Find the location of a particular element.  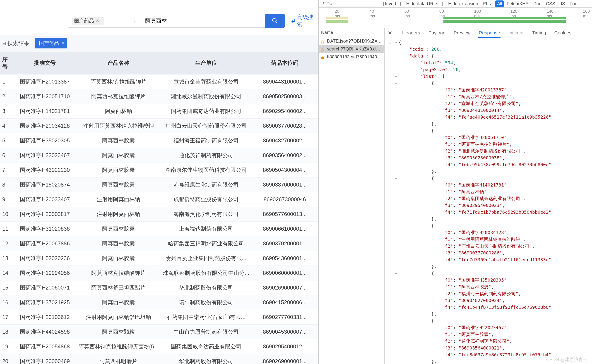

table-row: 2 国药准字H20051710 阿莫西林克拉维酸钾片 湘北威尔曼制药股份有限公司… is located at coordinates (159, 97).